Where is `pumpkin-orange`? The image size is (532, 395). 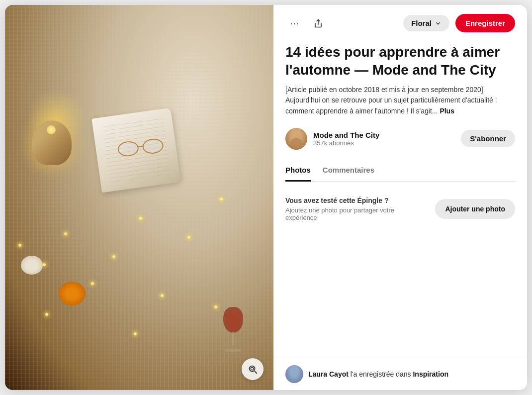 pumpkin-orange is located at coordinates (72, 294).